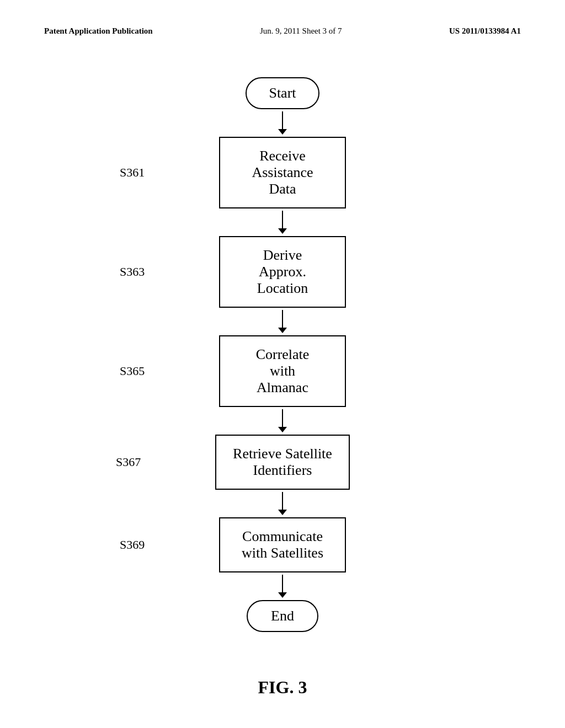 The height and width of the screenshot is (728, 565). I want to click on step-label-s369: S369, so click(132, 545).